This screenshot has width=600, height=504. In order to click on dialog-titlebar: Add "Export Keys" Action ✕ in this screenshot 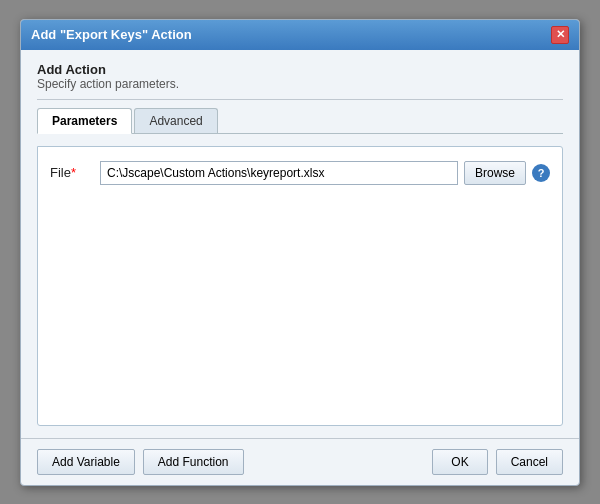, I will do `click(300, 35)`.